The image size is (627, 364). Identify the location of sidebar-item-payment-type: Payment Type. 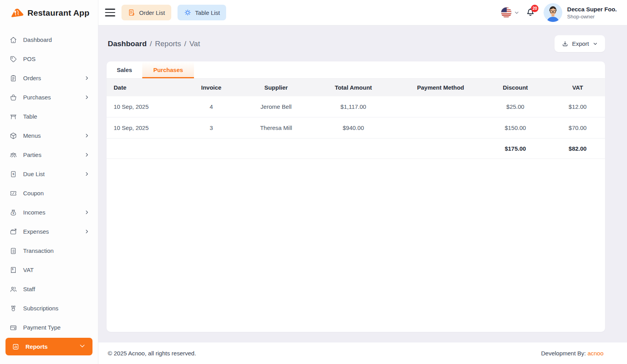
(49, 327).